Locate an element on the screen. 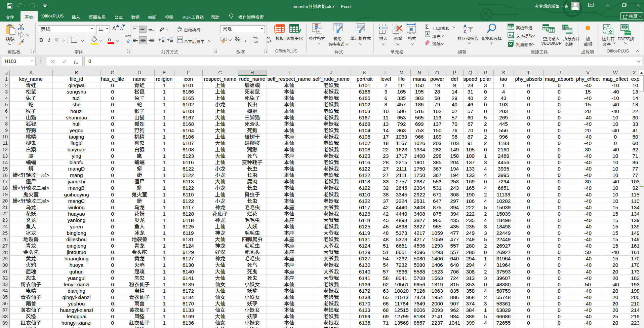 The image size is (644, 328). svg-text: 文 is located at coordinates (610, 32).